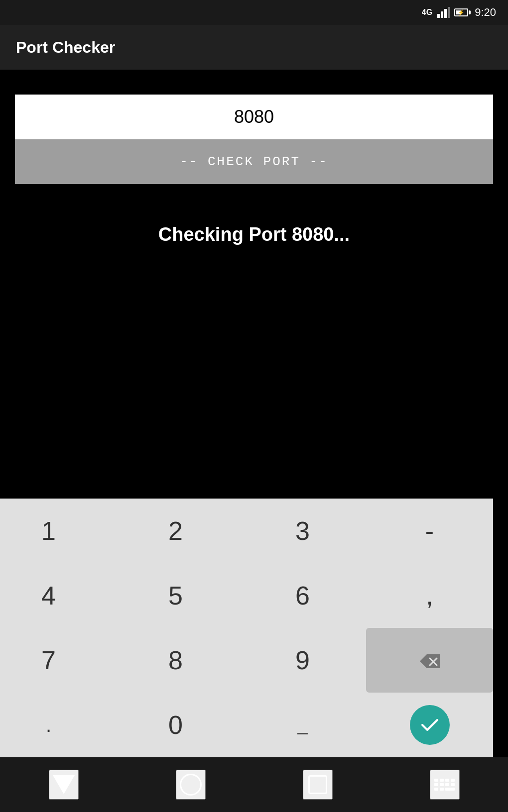 The height and width of the screenshot is (812, 508). What do you see at coordinates (318, 785) in the screenshot?
I see `nav-recents-button` at bounding box center [318, 785].